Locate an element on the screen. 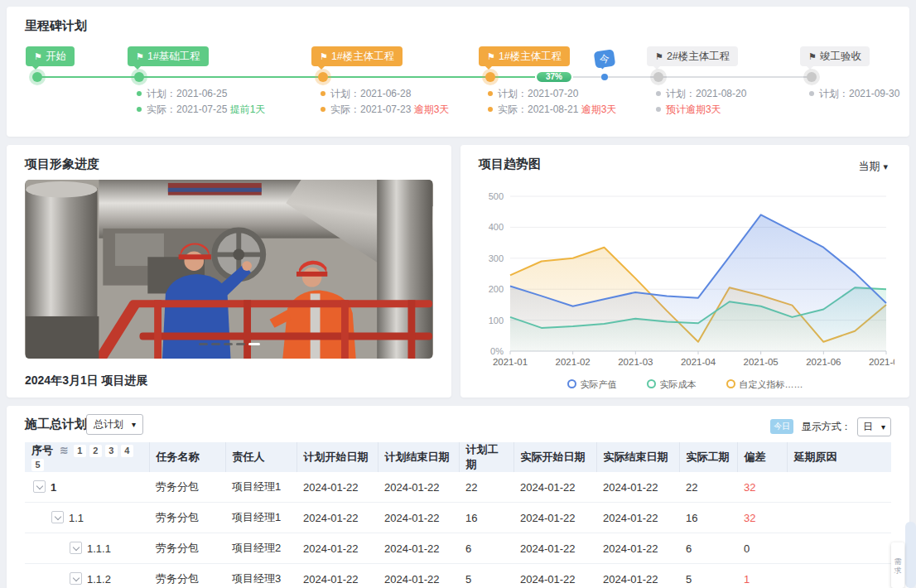 This screenshot has height=588, width=916. chevron-down-icon: ▾ is located at coordinates (883, 427).